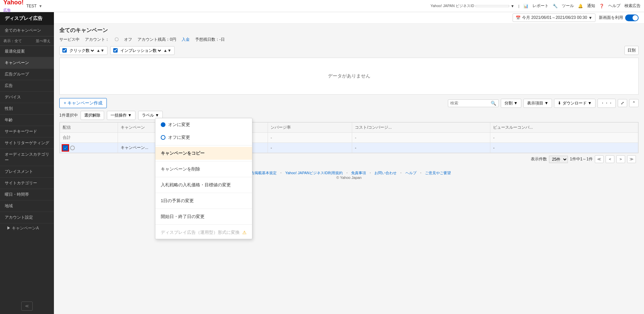 Image resolution: width=644 pixels, height=314 pixels. Describe the element at coordinates (7, 10) in the screenshot. I see `logo-sub: 広告` at that location.